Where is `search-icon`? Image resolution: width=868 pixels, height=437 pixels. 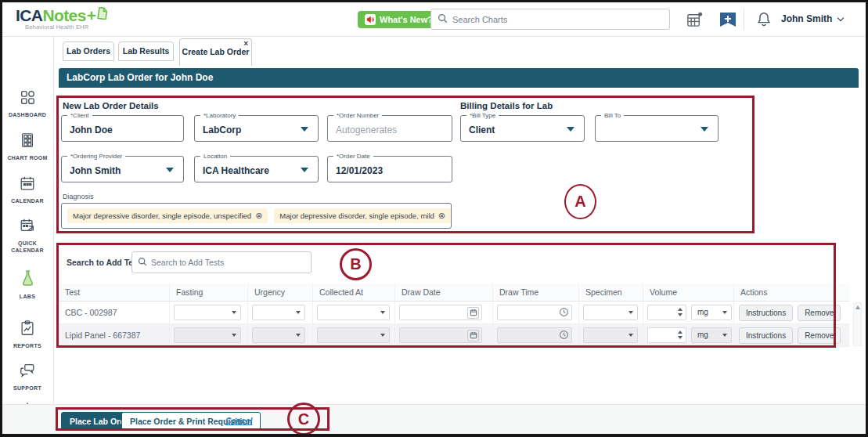 search-icon is located at coordinates (142, 262).